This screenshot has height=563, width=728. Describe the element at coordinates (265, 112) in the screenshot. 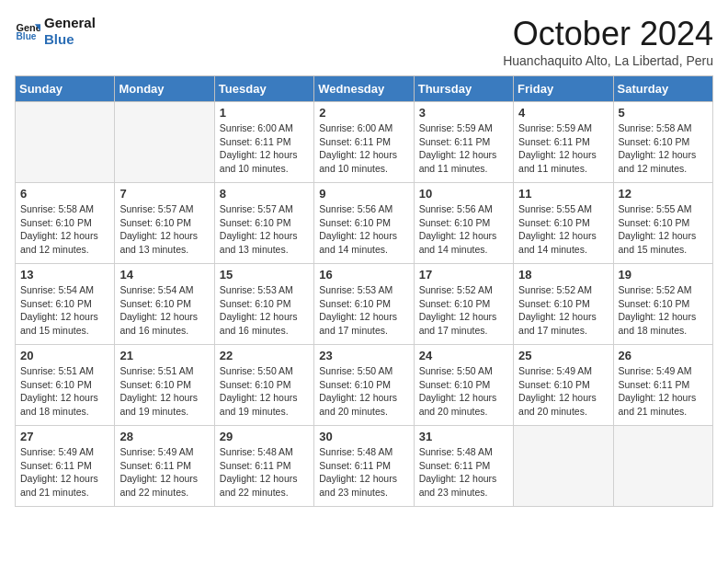

I see `day-number: 1` at that location.